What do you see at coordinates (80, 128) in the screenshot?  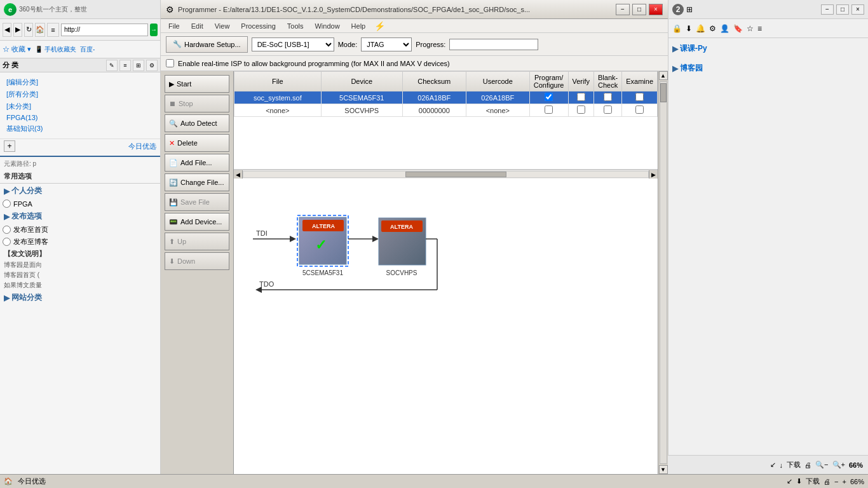 I see `sidebar-basics: 基础知识(3)` at bounding box center [80, 128].